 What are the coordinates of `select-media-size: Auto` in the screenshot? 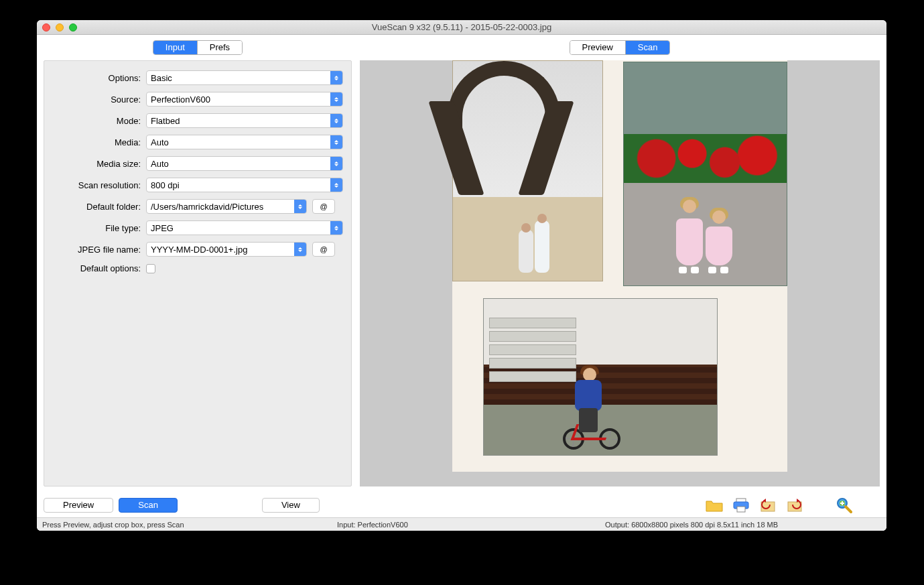 It's located at (245, 164).